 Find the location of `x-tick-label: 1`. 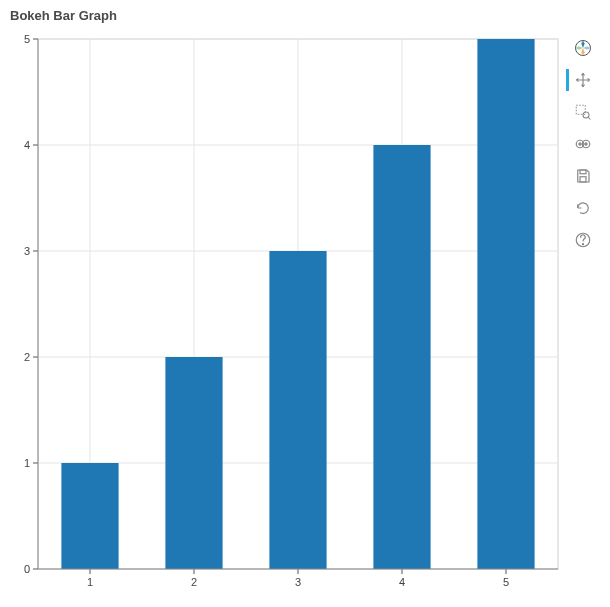

x-tick-label: 1 is located at coordinates (90, 582).